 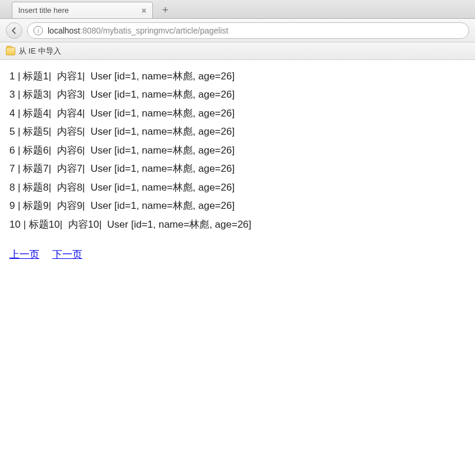 What do you see at coordinates (67, 254) in the screenshot?
I see `next-page-link: 下一页` at bounding box center [67, 254].